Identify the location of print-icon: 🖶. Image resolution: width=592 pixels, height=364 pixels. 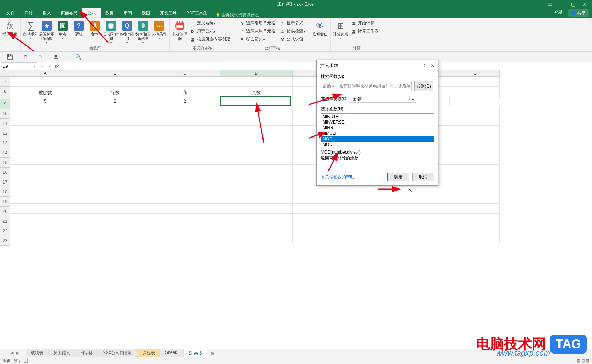
(56, 57).